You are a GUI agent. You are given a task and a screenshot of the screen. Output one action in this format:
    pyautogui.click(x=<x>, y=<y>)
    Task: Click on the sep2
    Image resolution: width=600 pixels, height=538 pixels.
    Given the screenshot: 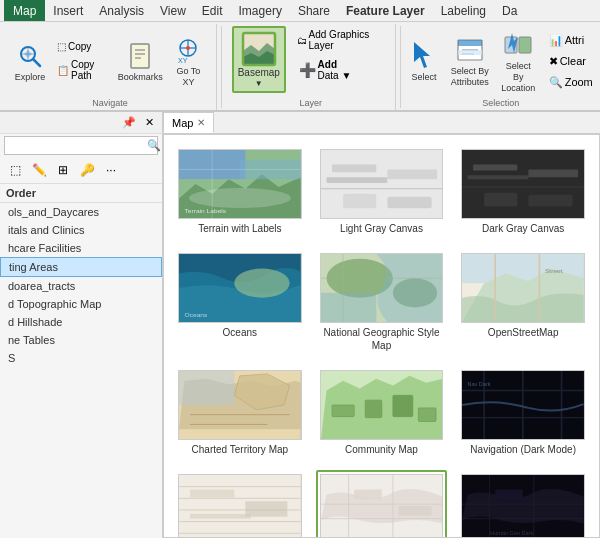 What is the action you would take?
    pyautogui.click(x=400, y=67)
    